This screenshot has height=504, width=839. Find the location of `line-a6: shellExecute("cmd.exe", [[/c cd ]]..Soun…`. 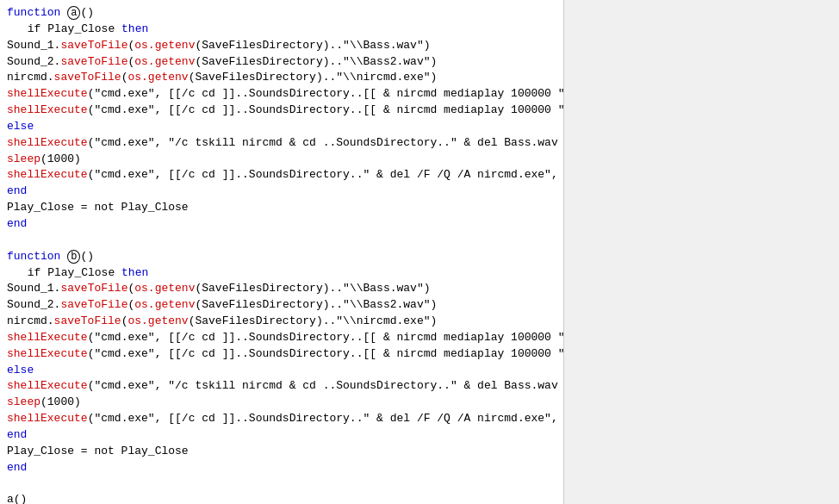

line-a6: shellExecute("cmd.exe", [[/c cd ]]..Soun… is located at coordinates (282, 95).